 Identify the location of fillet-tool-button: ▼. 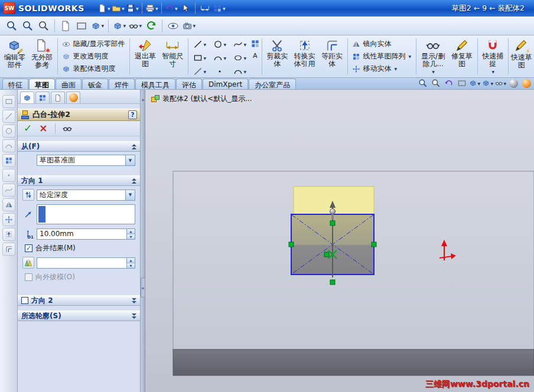
(240, 71).